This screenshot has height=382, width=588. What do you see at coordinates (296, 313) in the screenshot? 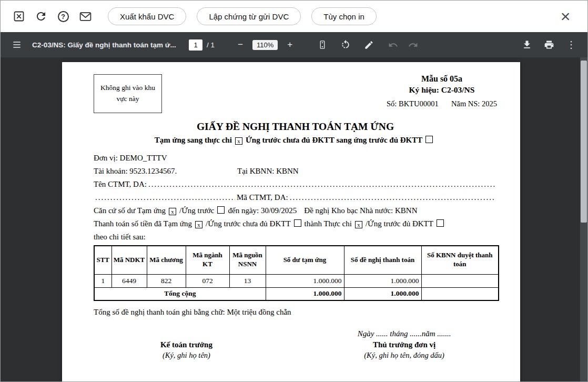
I see `amount-in-words: Tổng số đề nghị thanh toán ghi bằng chữ:…` at bounding box center [296, 313].